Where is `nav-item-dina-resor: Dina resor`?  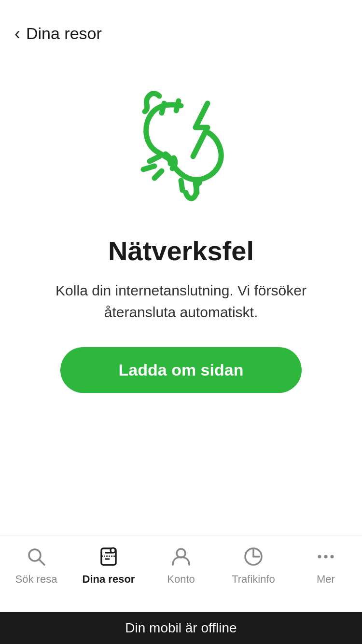
nav-item-dina-resor: Dina resor is located at coordinates (109, 565).